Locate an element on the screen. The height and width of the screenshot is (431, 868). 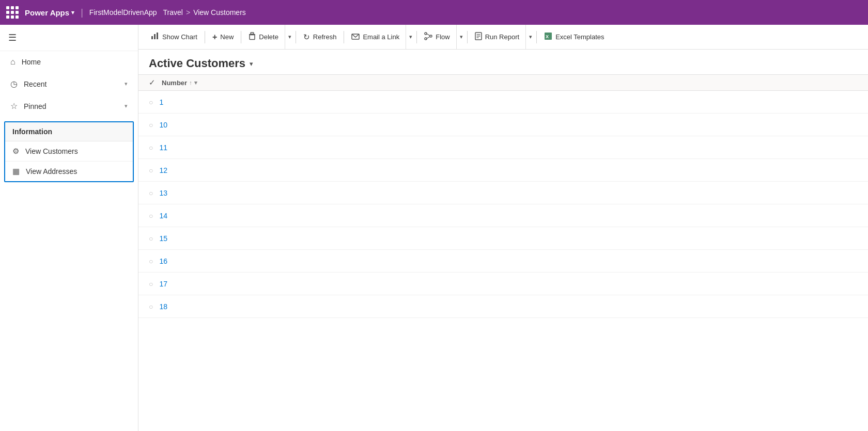
row-number-value: 11 is located at coordinates (163, 148).